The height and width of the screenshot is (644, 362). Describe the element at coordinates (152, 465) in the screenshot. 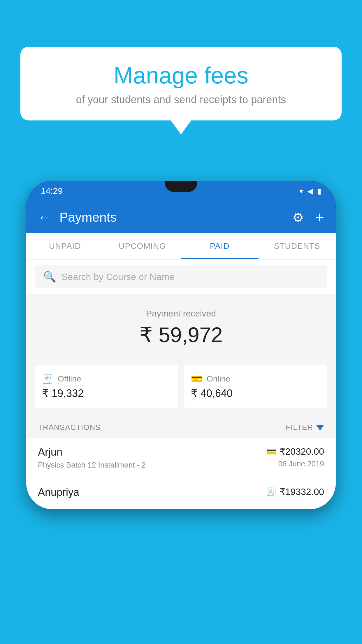

I see `transaction-detail: Physics Batch 12 Installment - 2` at that location.